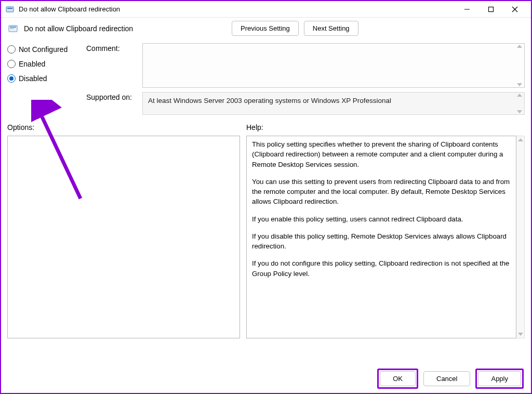 Image resolution: width=532 pixels, height=394 pixels. I want to click on supported-on-label: Supported on:, so click(112, 97).